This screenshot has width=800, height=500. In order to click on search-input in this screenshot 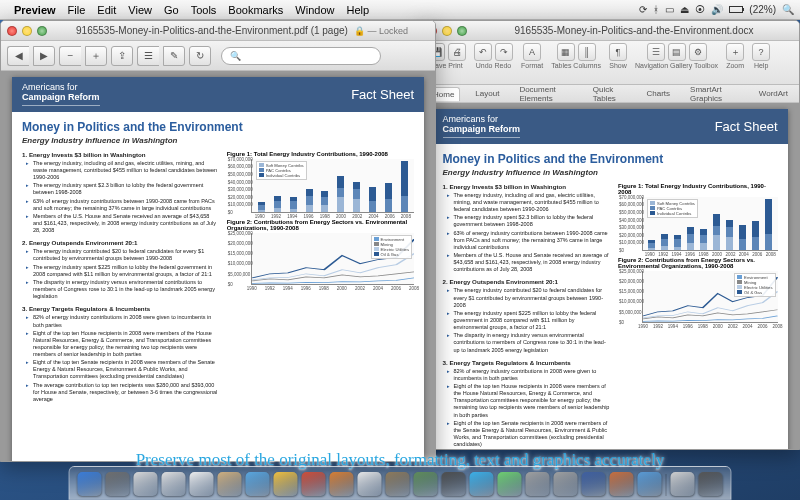, I will do `click(301, 56)`.